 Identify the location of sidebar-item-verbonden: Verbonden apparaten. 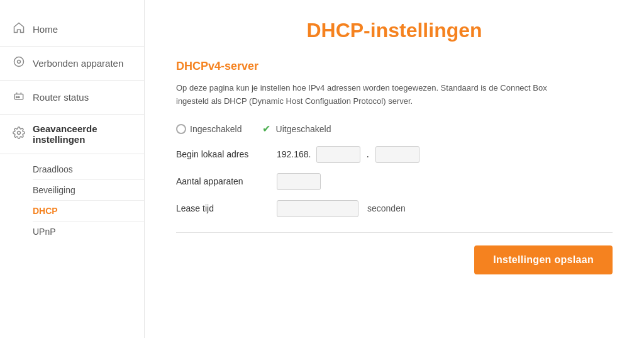
(72, 64).